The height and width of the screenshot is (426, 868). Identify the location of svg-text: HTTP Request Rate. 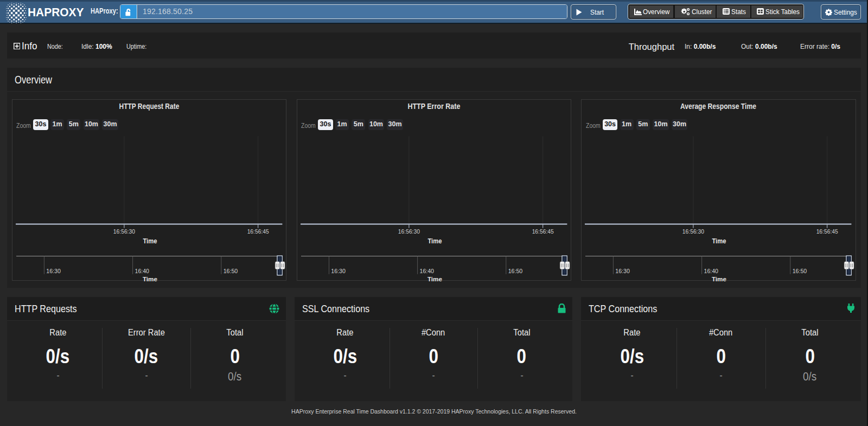
(149, 106).